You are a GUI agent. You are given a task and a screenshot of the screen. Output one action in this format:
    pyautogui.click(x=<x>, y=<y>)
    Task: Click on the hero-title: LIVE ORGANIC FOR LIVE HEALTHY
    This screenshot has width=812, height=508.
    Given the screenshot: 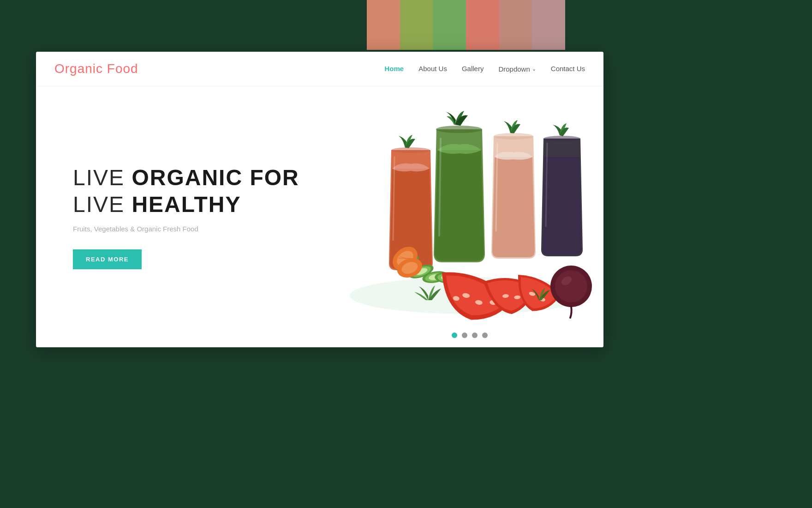 What is the action you would take?
    pyautogui.click(x=204, y=191)
    